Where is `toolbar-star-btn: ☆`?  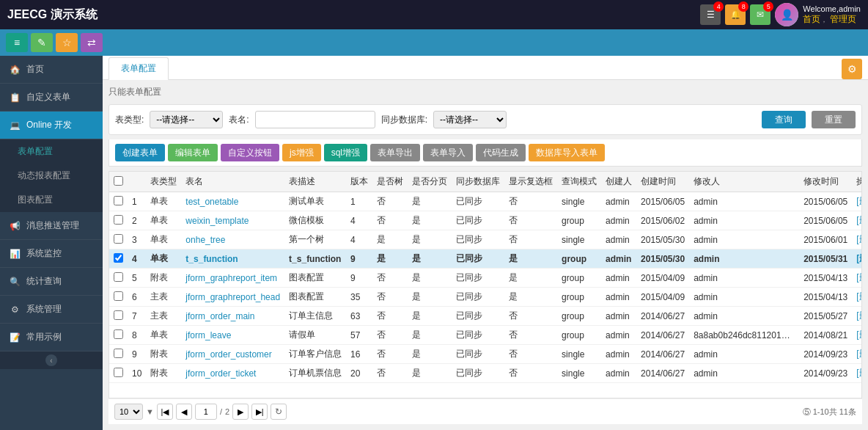
toolbar-star-btn: ☆ is located at coordinates (67, 43).